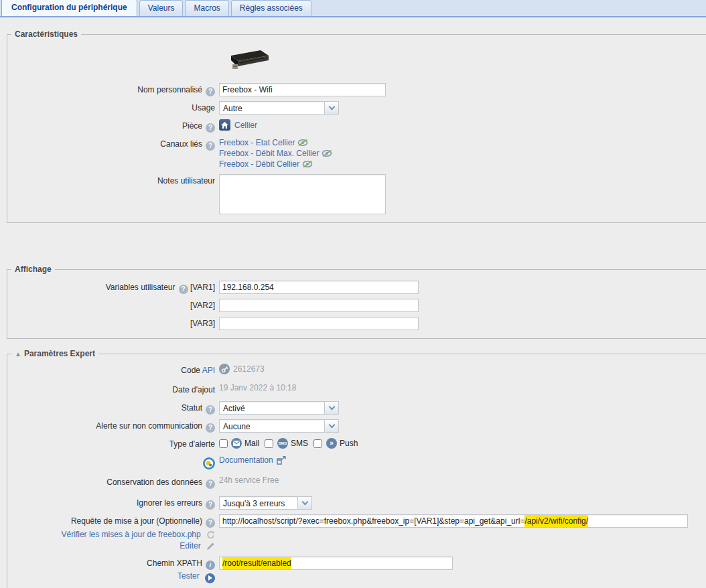 The height and width of the screenshot is (588, 706). I want to click on play-icon, so click(210, 579).